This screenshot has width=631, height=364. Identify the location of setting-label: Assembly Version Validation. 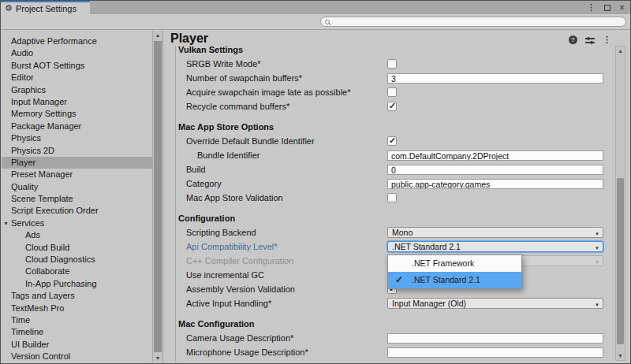
(282, 289).